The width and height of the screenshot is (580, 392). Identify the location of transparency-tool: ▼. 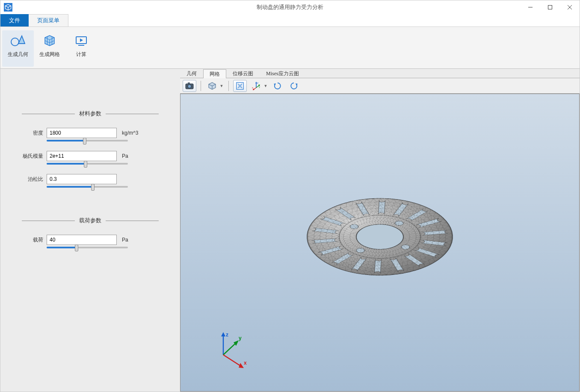
(215, 86).